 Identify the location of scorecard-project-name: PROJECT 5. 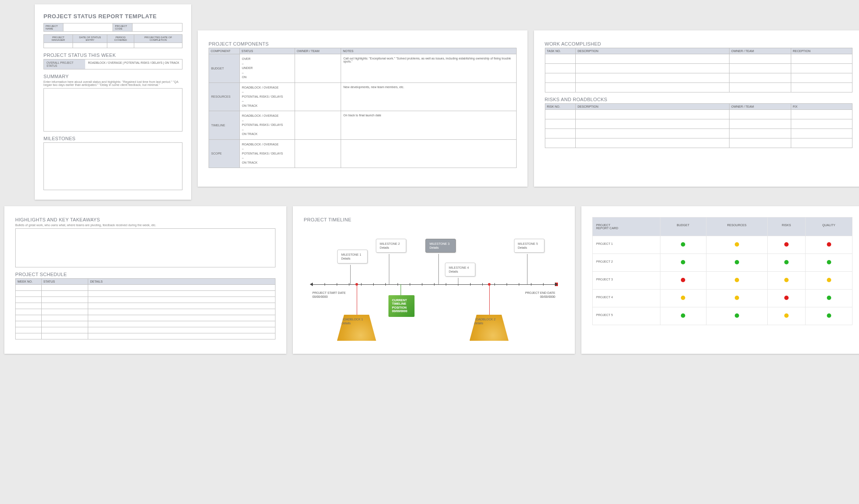
(627, 316).